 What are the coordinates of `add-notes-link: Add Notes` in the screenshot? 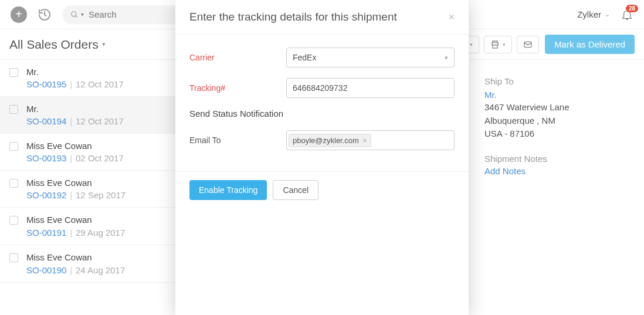 It's located at (555, 171).